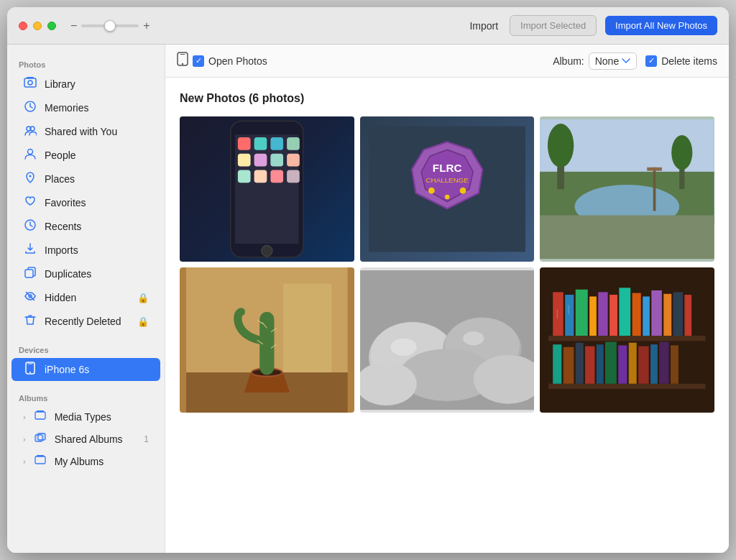  I want to click on sidebar-item-places: Places, so click(86, 179).